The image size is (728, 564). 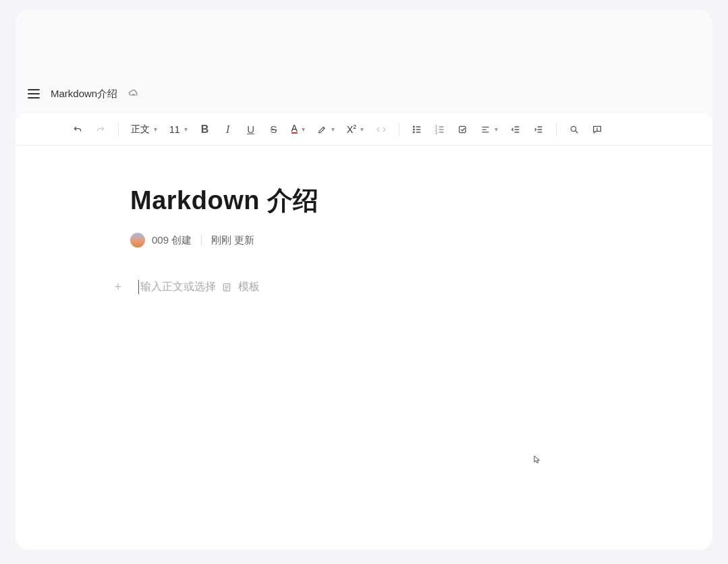 I want to click on author-label: 009 创建, so click(x=171, y=240).